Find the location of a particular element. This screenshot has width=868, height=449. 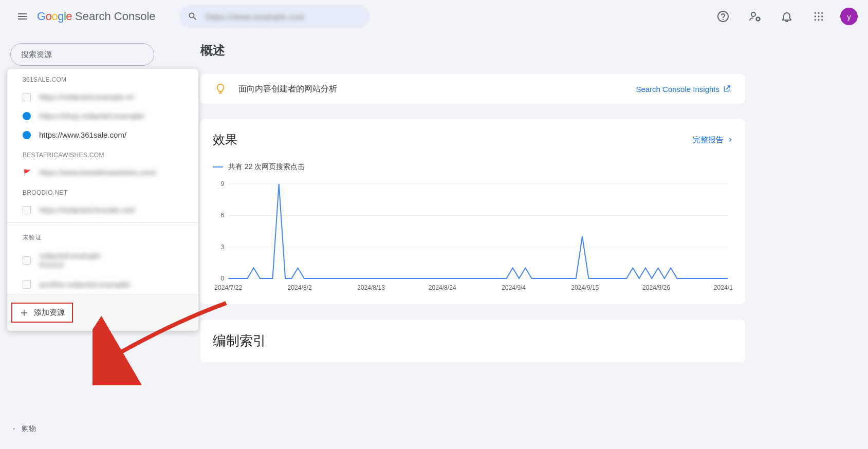

logo: Google Search Console is located at coordinates (97, 16).